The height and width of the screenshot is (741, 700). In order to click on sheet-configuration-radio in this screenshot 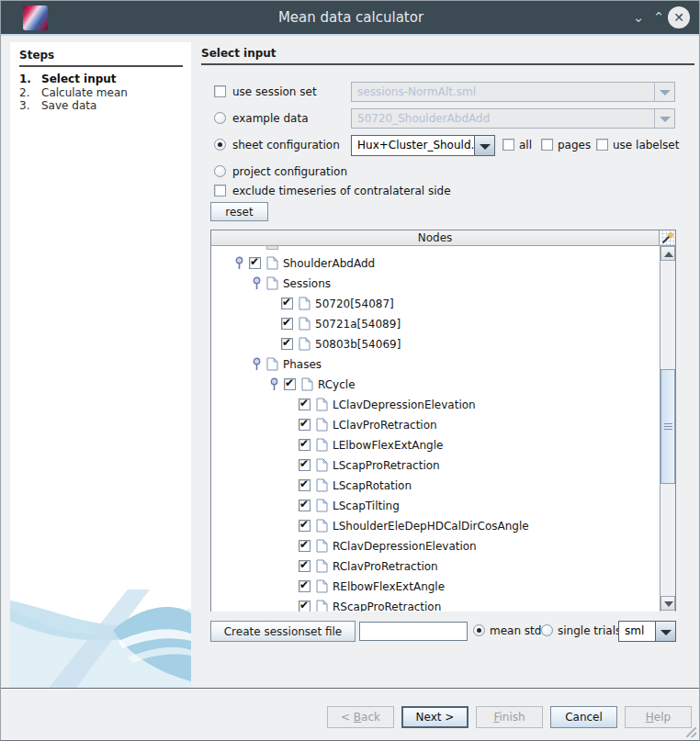, I will do `click(220, 145)`.